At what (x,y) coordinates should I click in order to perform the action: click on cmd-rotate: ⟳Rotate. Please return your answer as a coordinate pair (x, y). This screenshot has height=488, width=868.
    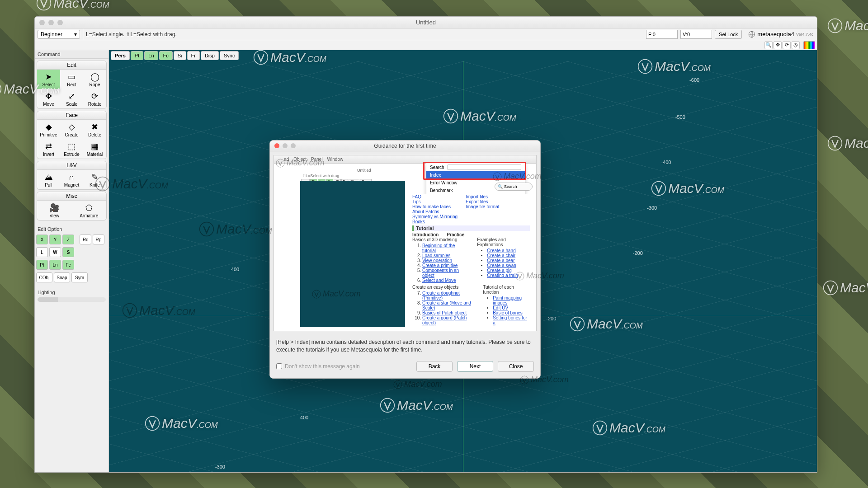
    Looking at the image, I should click on (95, 99).